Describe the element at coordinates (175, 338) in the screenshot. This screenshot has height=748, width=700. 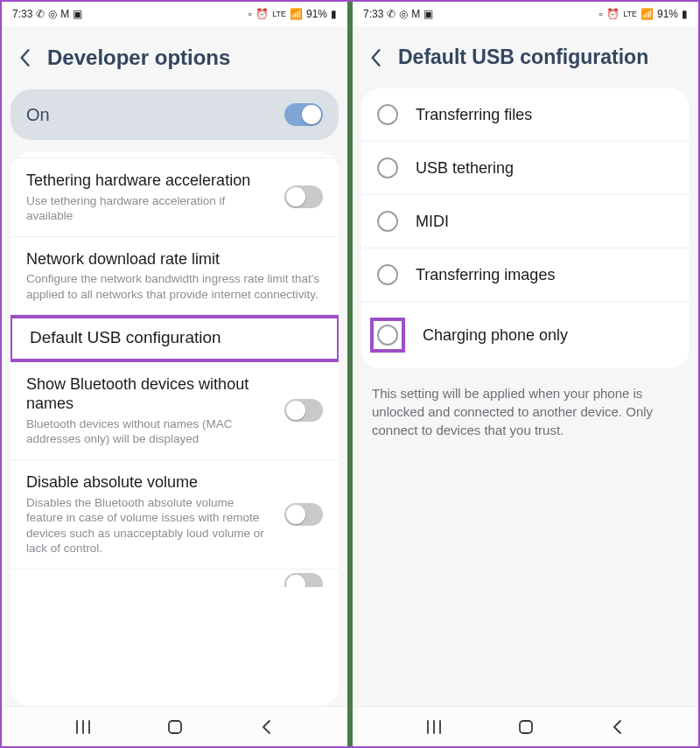
I see `row-title: Default USB configuration` at that location.